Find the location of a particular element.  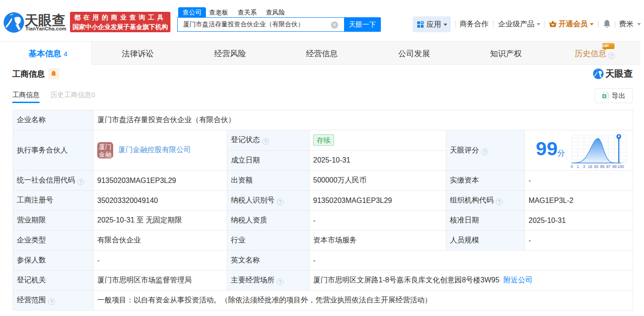

svg-text: 50 is located at coordinates (596, 167).